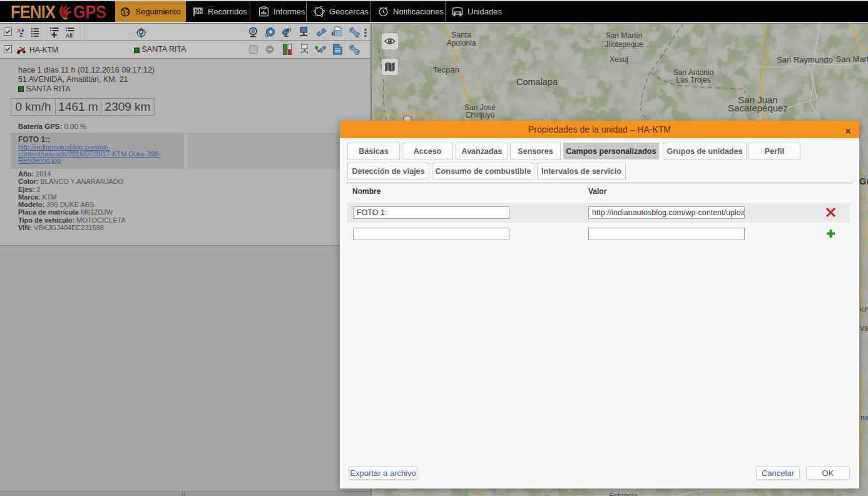 The image size is (868, 496). What do you see at coordinates (446, 70) in the screenshot?
I see `svg-text: Tecpán` at bounding box center [446, 70].